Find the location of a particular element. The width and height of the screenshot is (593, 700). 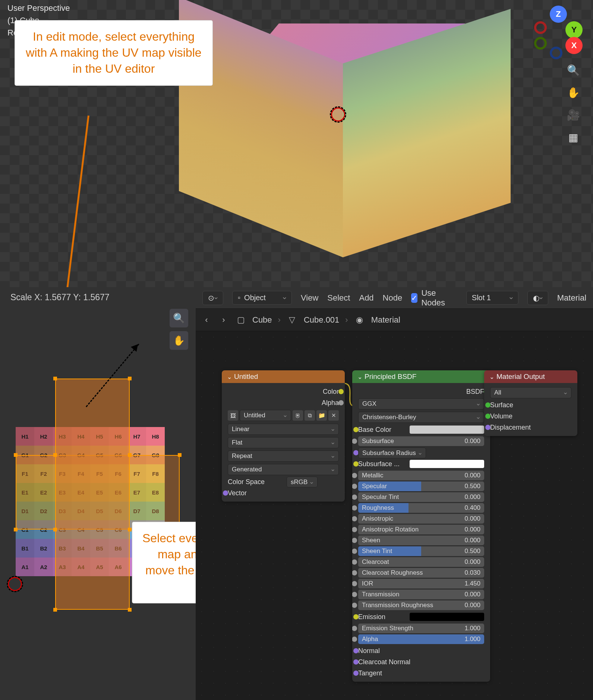

bsdf-clearcoat-slider: Clearcoat0.000 is located at coordinates (421, 562).